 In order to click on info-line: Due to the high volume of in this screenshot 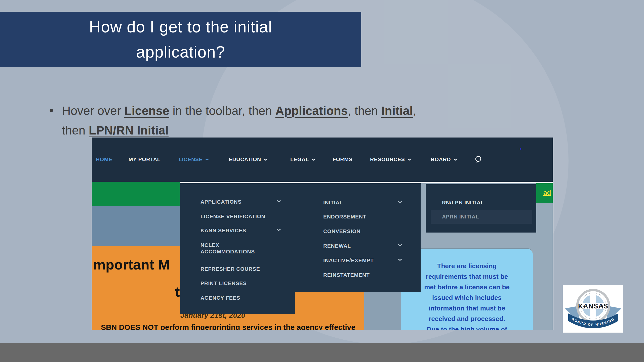, I will do `click(467, 327)`.